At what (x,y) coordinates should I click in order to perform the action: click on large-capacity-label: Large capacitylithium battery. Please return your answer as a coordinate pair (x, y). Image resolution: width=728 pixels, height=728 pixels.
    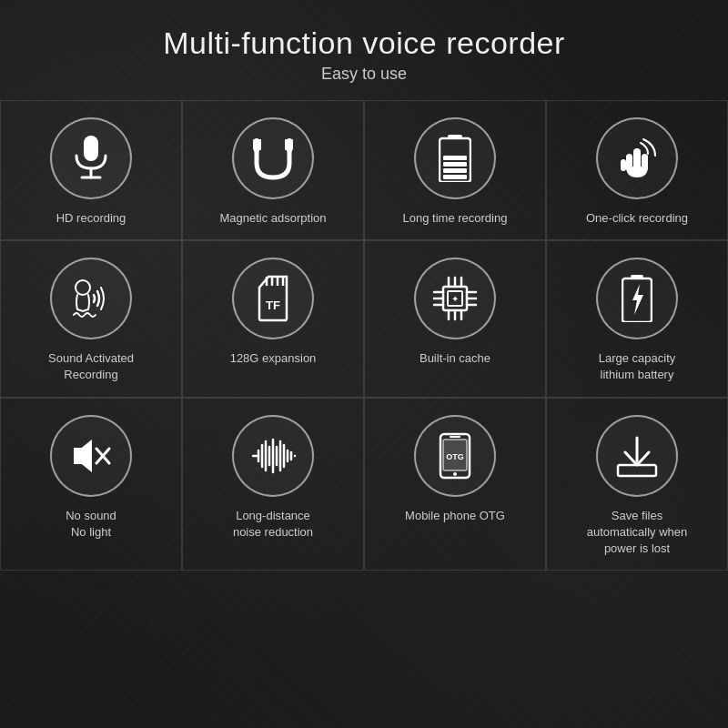
    Looking at the image, I should click on (637, 367).